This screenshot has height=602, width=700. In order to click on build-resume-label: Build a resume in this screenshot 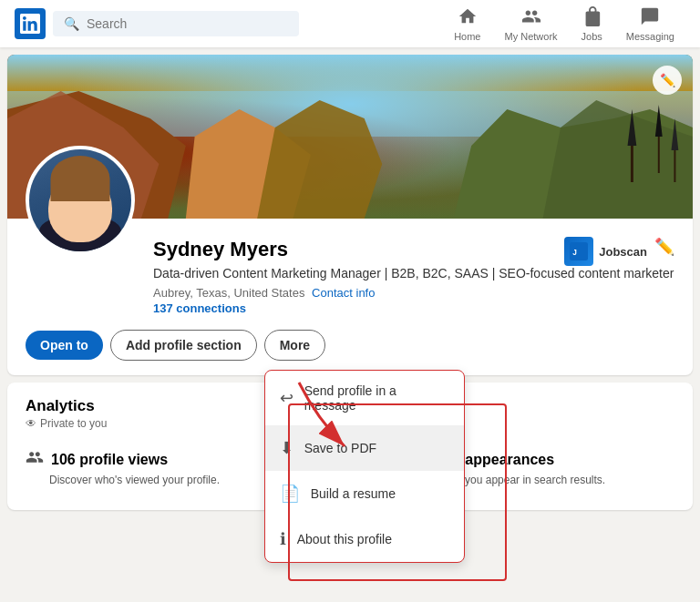, I will do `click(354, 494)`.